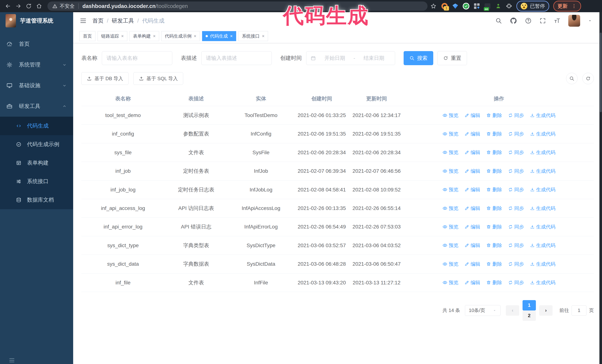  Describe the element at coordinates (601, 188) in the screenshot. I see `scrollbar-track` at that location.